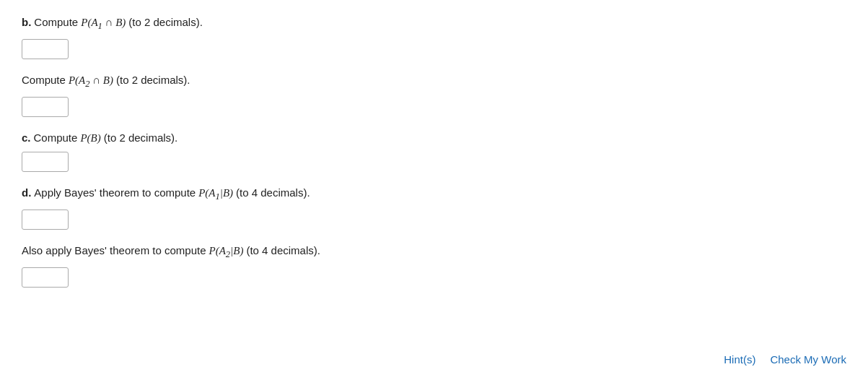 The height and width of the screenshot is (380, 868). What do you see at coordinates (45, 107) in the screenshot?
I see `input-b2` at bounding box center [45, 107].